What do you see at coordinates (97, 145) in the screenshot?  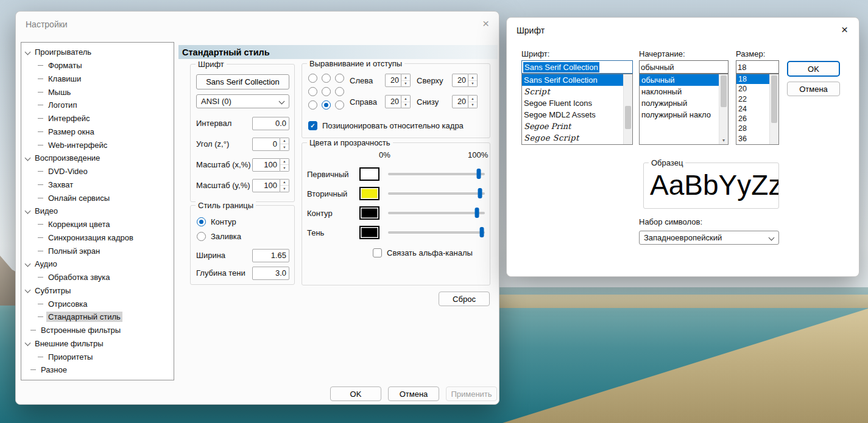 I see `tree-item: Web-интерфейс` at bounding box center [97, 145].